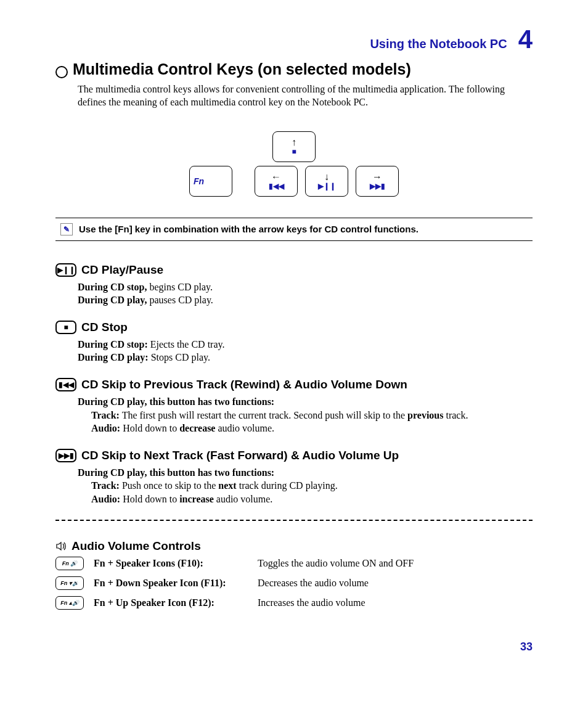  What do you see at coordinates (62, 72) in the screenshot?
I see `bullet-circle-icon` at bounding box center [62, 72].